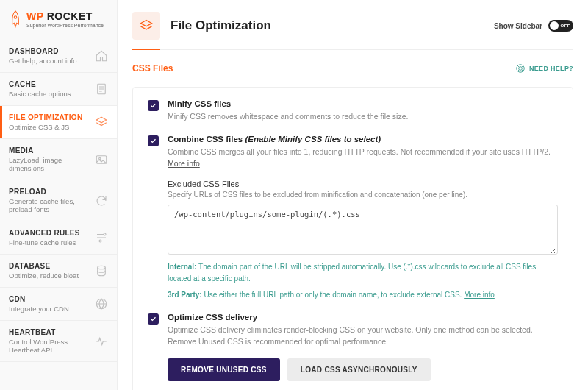 This screenshot has height=390, width=588. I want to click on minify-css-checkbox, so click(153, 106).